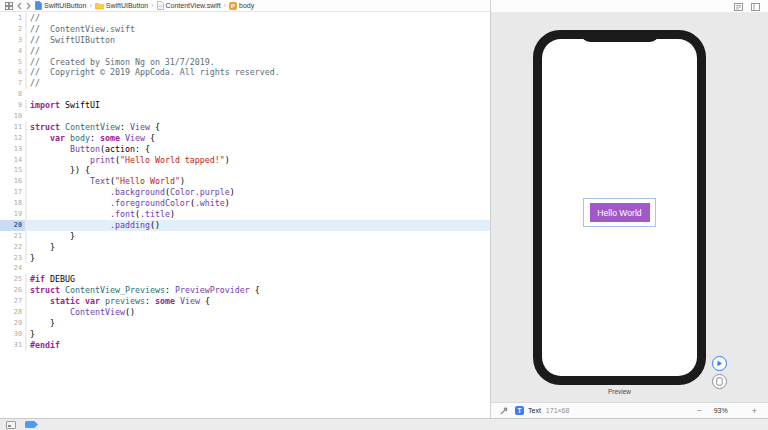 Image resolution: width=768 pixels, height=430 pixels. Describe the element at coordinates (12, 290) in the screenshot. I see `line-number: 26` at that location.